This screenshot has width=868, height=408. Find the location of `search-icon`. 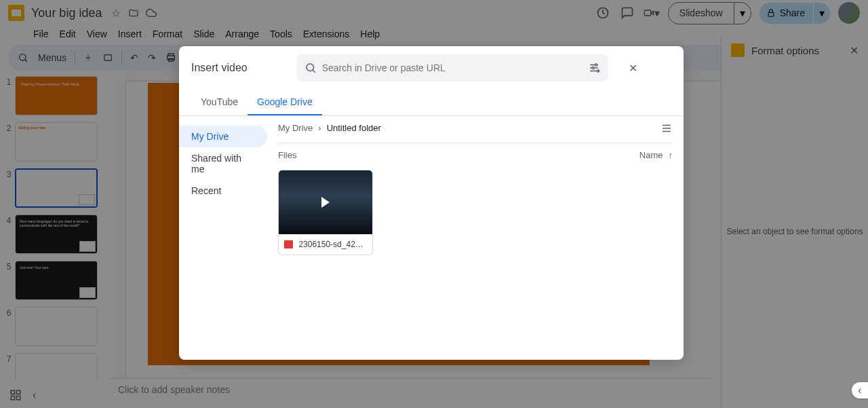

search-icon is located at coordinates (311, 68).